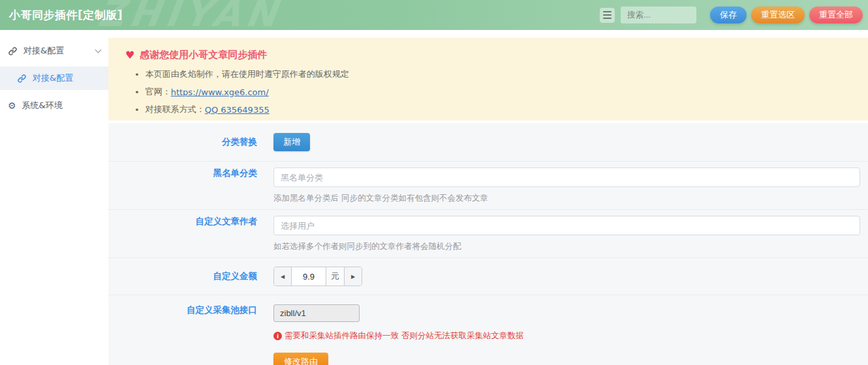  I want to click on sidebar-item-system: ⚙ 系统&环境, so click(54, 106).